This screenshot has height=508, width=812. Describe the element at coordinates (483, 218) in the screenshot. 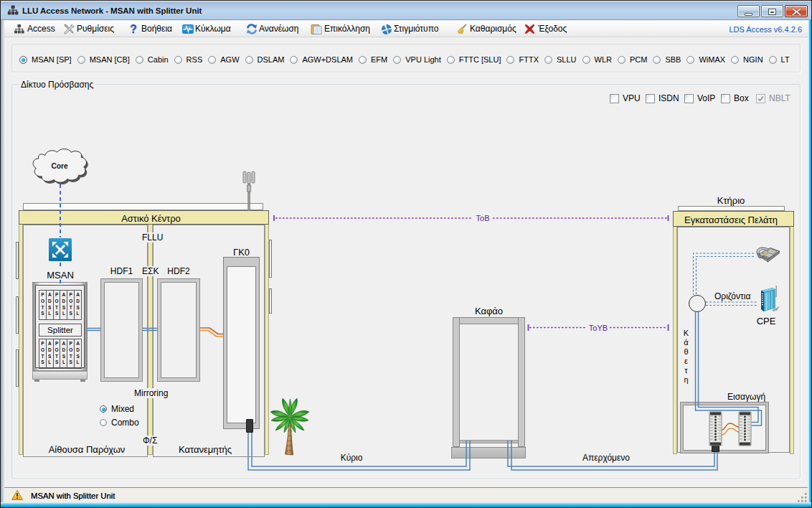

I see `svg-text: ToB` at that location.